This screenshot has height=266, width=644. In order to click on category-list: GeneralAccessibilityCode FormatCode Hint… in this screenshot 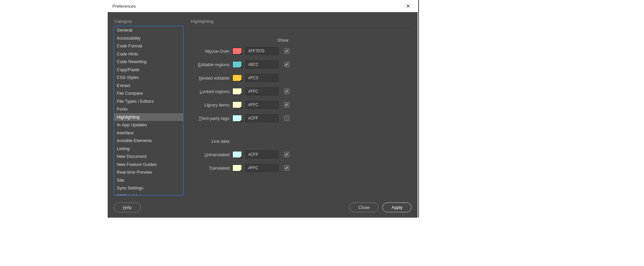, I will do `click(149, 111)`.